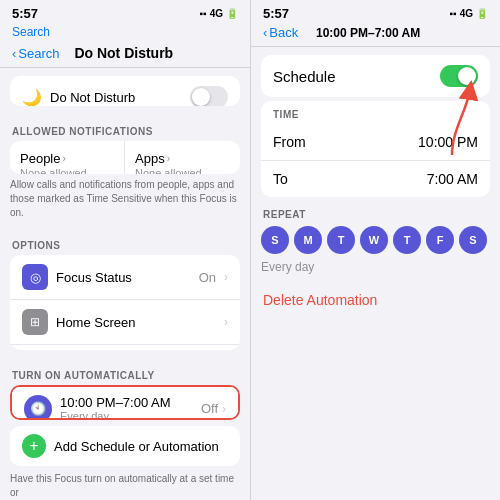  Describe the element at coordinates (138, 322) in the screenshot. I see `home-screen-label: Home Screen` at that location.